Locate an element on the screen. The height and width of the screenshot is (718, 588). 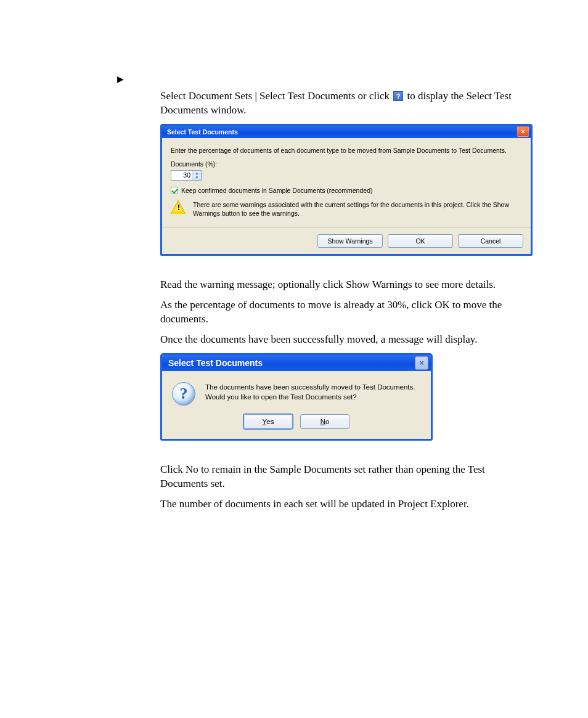
paragraph-2: Read the warning message; optionally cli… is located at coordinates (346, 285).